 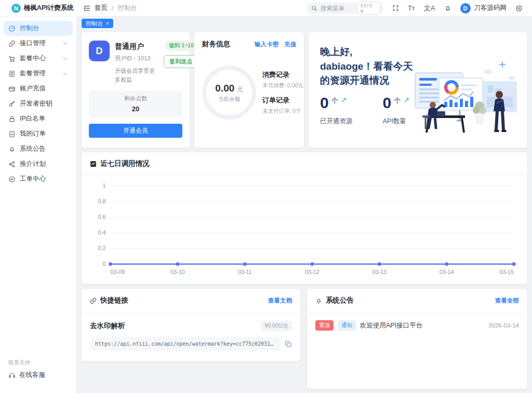 What do you see at coordinates (38, 8) in the screenshot?
I see `app-logo: N 楠枫API计费系统` at bounding box center [38, 8].